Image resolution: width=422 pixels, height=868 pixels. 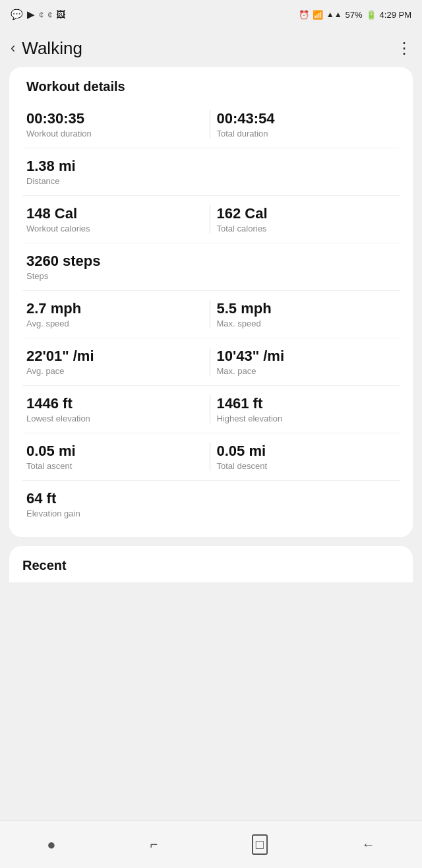 I want to click on status-left-icons: 💬 ▶ ¢ ¢ 🖼, so click(x=38, y=15).